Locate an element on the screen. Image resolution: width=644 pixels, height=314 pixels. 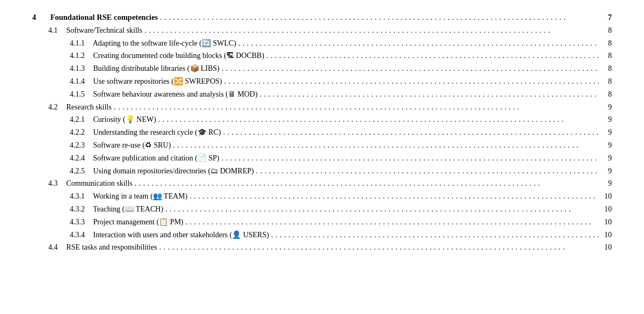
toc-row-10: 4.2.3 Software re-use (♻ SRU) . . . . . … is located at coordinates (322, 145).